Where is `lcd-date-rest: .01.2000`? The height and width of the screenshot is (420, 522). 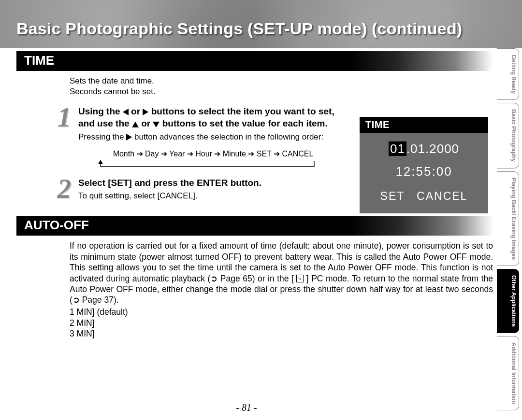 lcd-date-rest: .01.2000 is located at coordinates (433, 149).